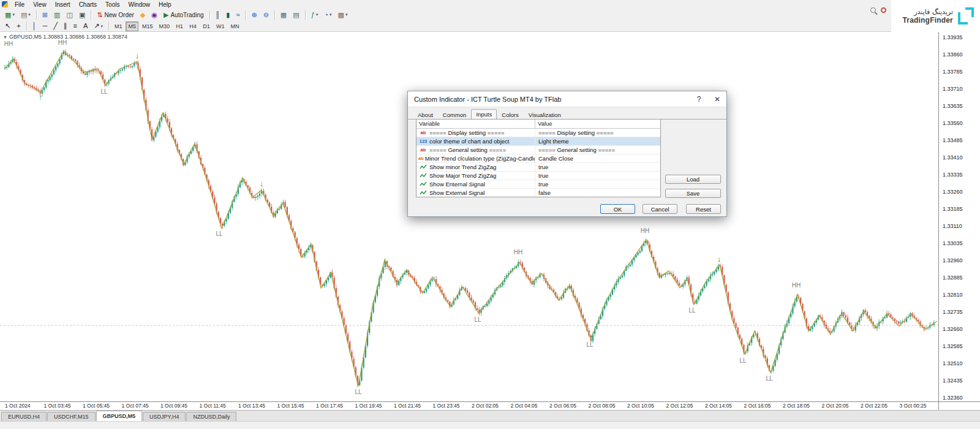  Describe the element at coordinates (717, 99) in the screenshot. I see `close-icon: ✕` at that location.